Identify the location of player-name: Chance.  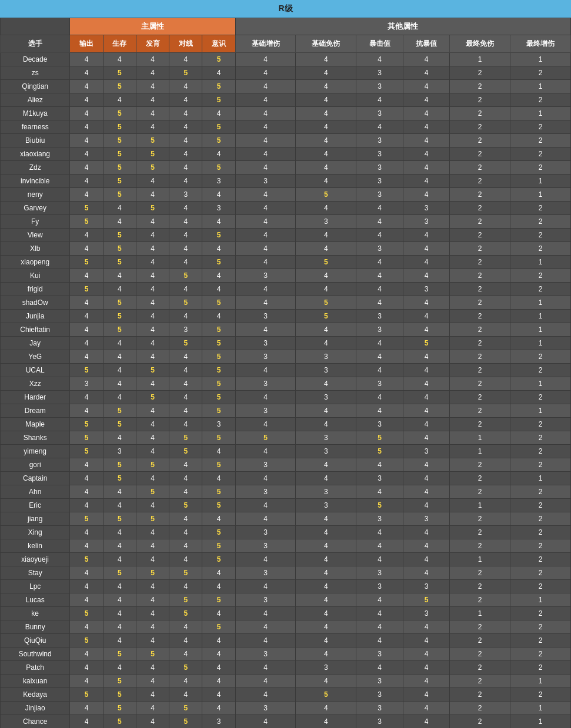
(35, 722).